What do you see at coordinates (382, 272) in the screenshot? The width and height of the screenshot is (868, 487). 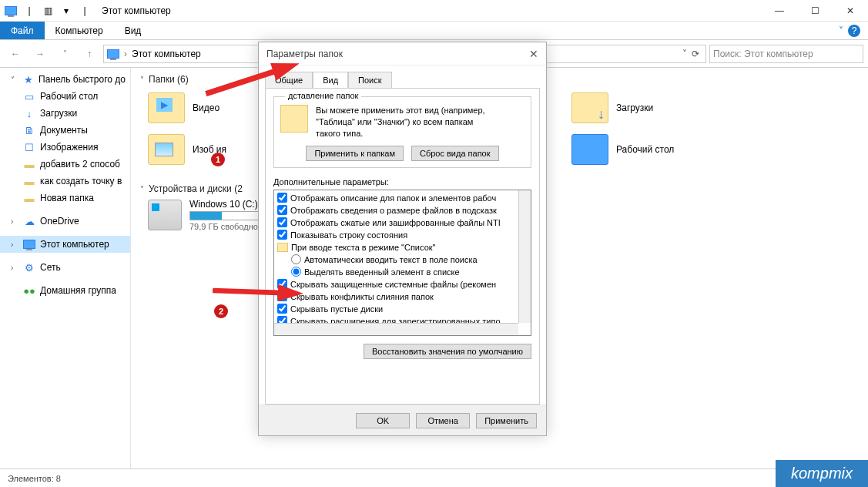 I see `param-label: Выделять введенный элемент в списке` at bounding box center [382, 272].